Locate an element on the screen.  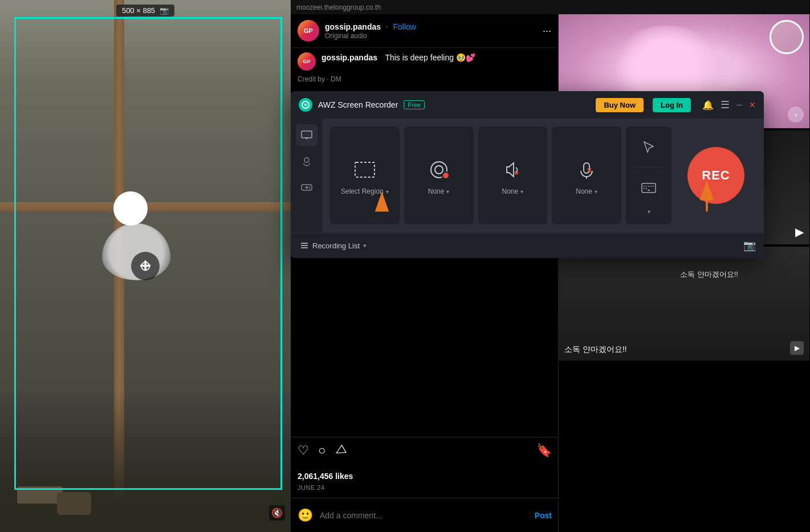
post-header: GP gossip.pandas · Follow Original audio… is located at coordinates (424, 31).